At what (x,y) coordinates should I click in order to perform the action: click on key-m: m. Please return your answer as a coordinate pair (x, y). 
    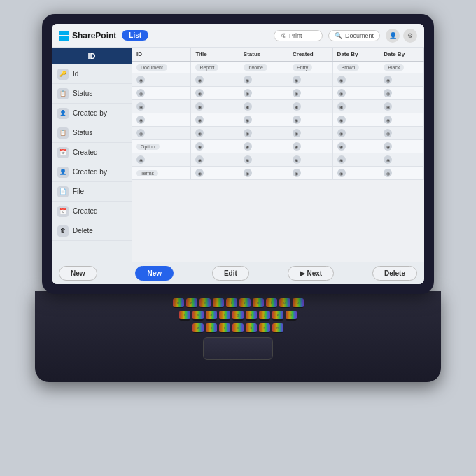
    Looking at the image, I should click on (278, 328).